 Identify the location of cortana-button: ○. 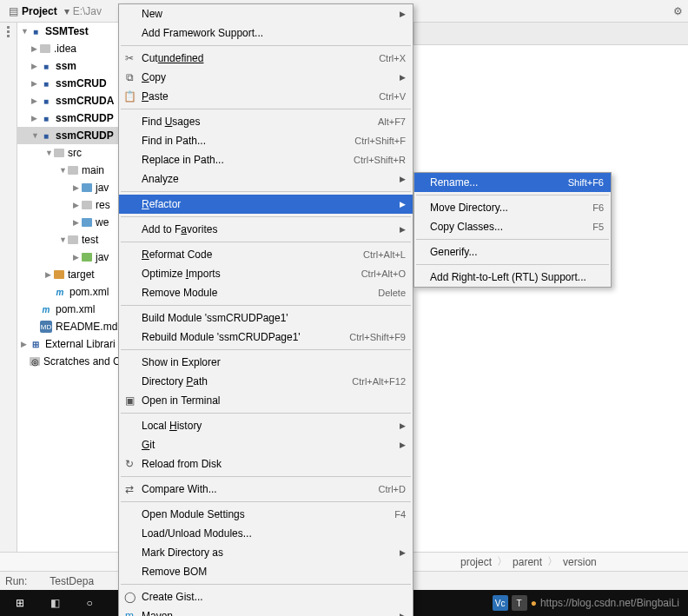
(89, 603).